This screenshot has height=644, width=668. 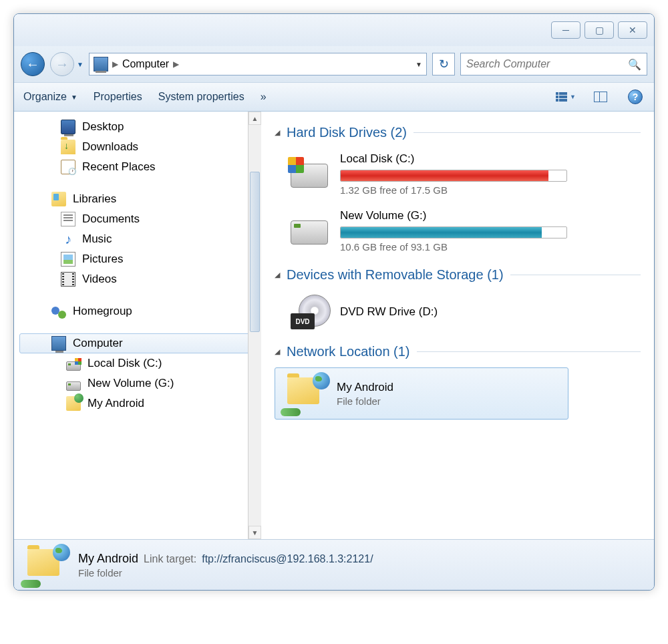 What do you see at coordinates (635, 64) in the screenshot?
I see `search-icon: 🔍` at bounding box center [635, 64].